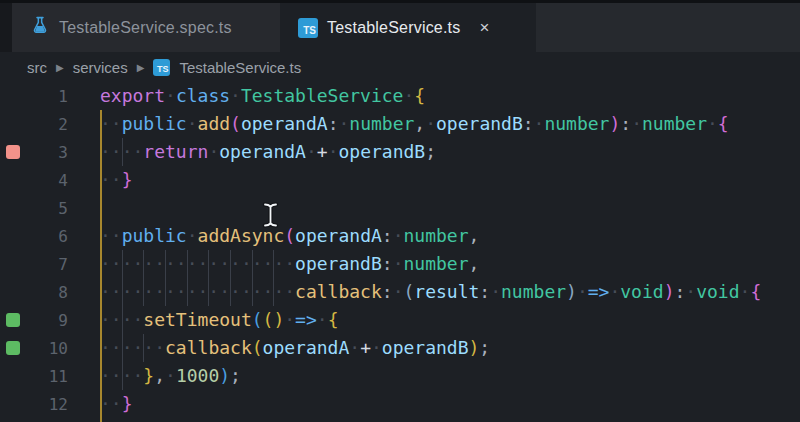  Describe the element at coordinates (434, 236) in the screenshot. I see `code-line-content: ··public·addAsync(operandA:·number,` at that location.